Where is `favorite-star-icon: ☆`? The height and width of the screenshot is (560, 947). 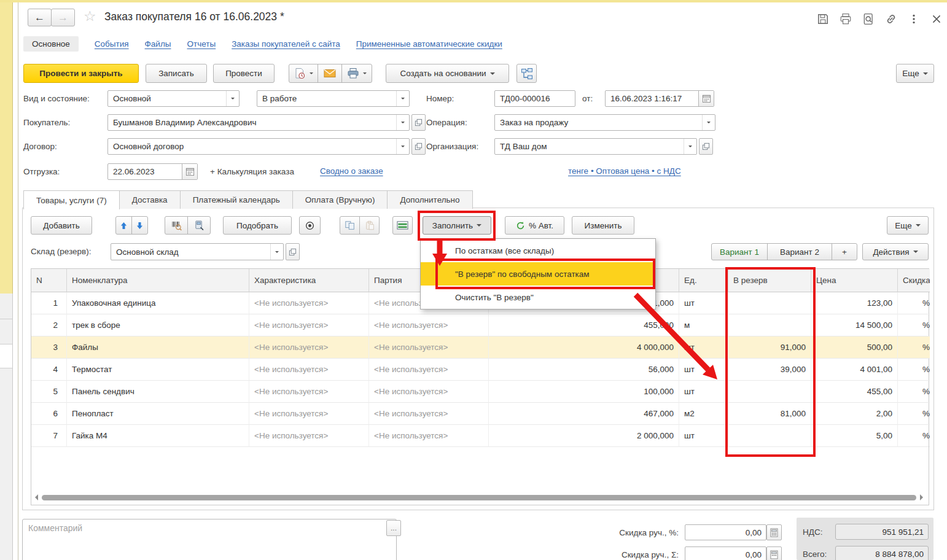 favorite-star-icon: ☆ is located at coordinates (90, 16).